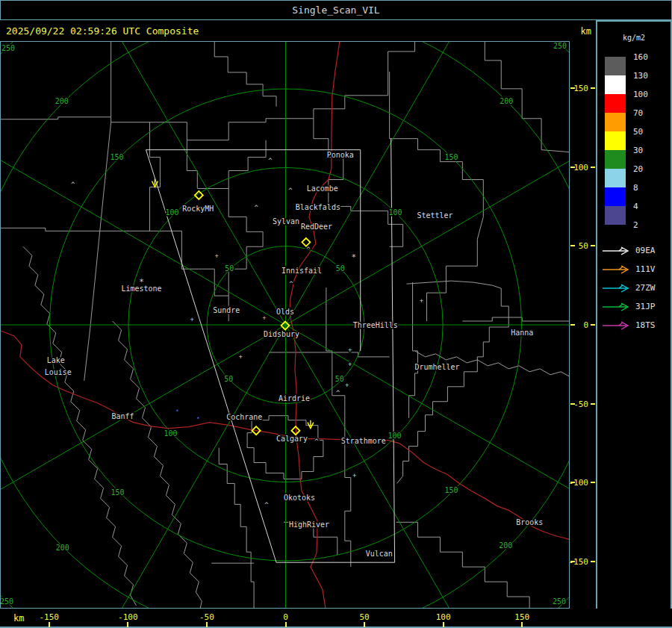  I want to click on right-distance-axis: 150100500-50-100-150, so click(582, 325).